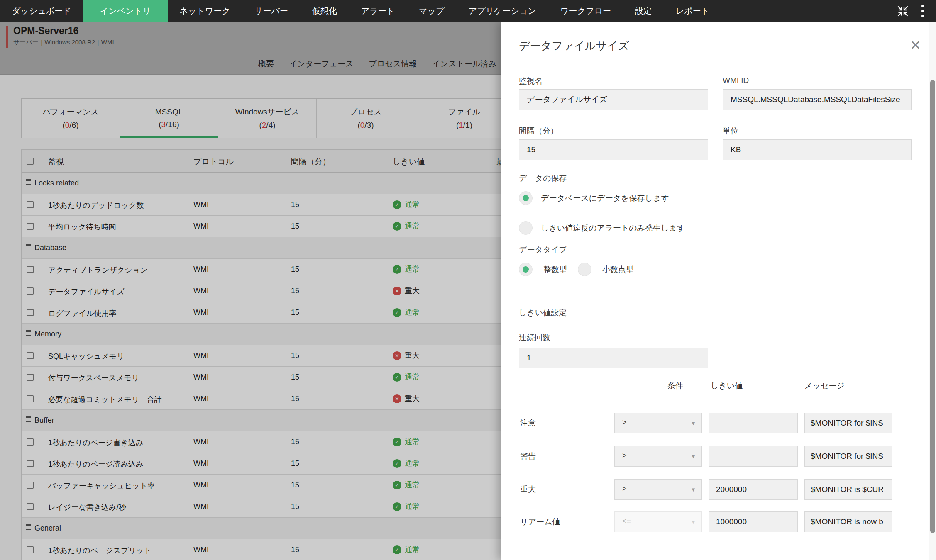  I want to click on consecutive-count-input, so click(613, 358).